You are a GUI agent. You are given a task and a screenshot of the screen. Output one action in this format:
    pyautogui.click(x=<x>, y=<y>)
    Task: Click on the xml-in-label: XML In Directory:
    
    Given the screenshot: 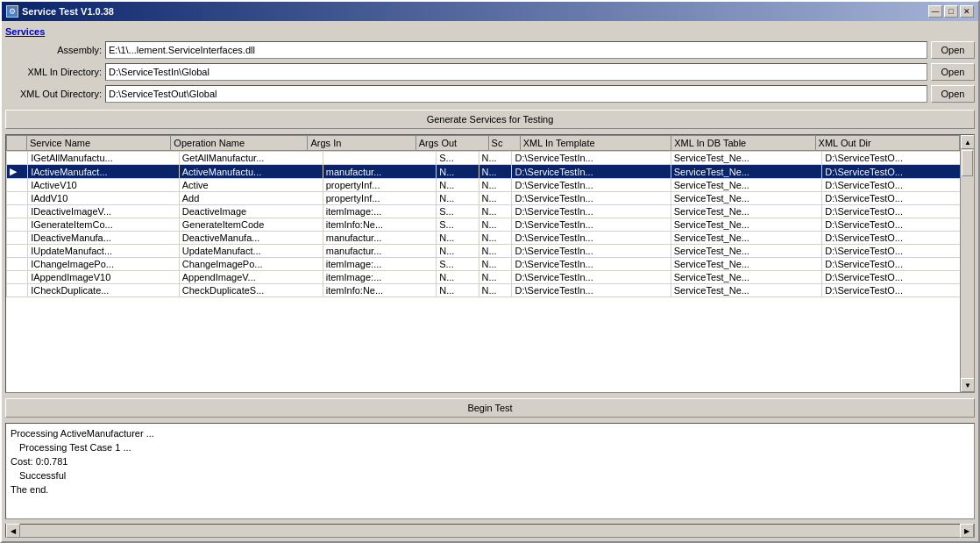 What is the action you would take?
    pyautogui.click(x=53, y=72)
    